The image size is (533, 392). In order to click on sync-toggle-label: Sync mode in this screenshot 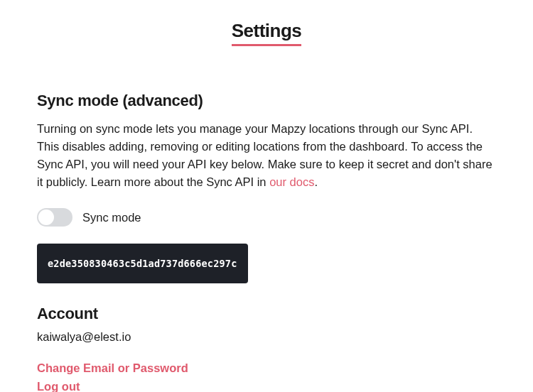, I will do `click(112, 217)`.